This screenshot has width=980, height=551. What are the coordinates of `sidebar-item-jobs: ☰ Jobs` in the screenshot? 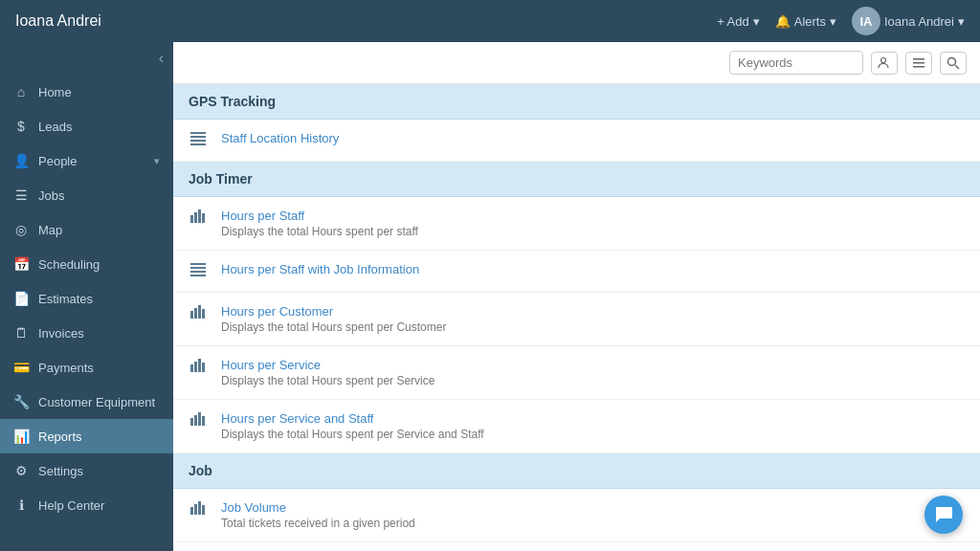 It's located at (86, 195).